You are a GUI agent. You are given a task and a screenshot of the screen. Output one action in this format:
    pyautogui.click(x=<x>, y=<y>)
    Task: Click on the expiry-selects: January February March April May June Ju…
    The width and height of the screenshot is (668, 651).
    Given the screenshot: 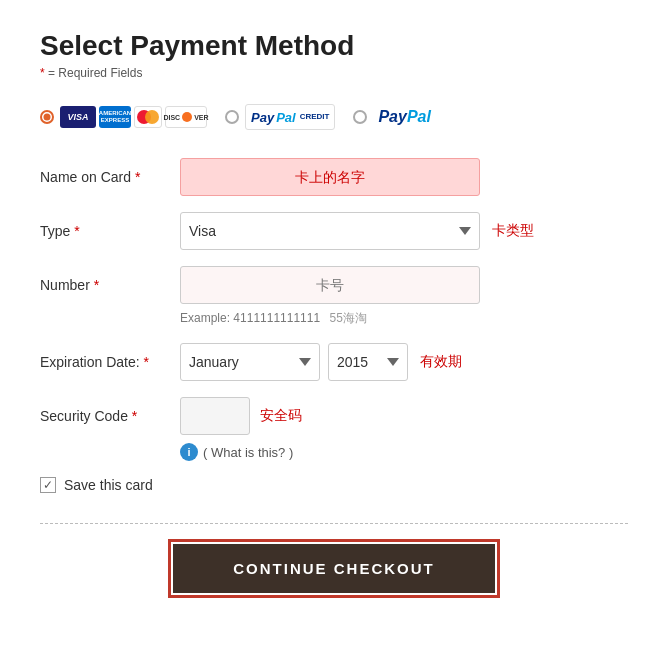 What is the action you would take?
    pyautogui.click(x=294, y=362)
    